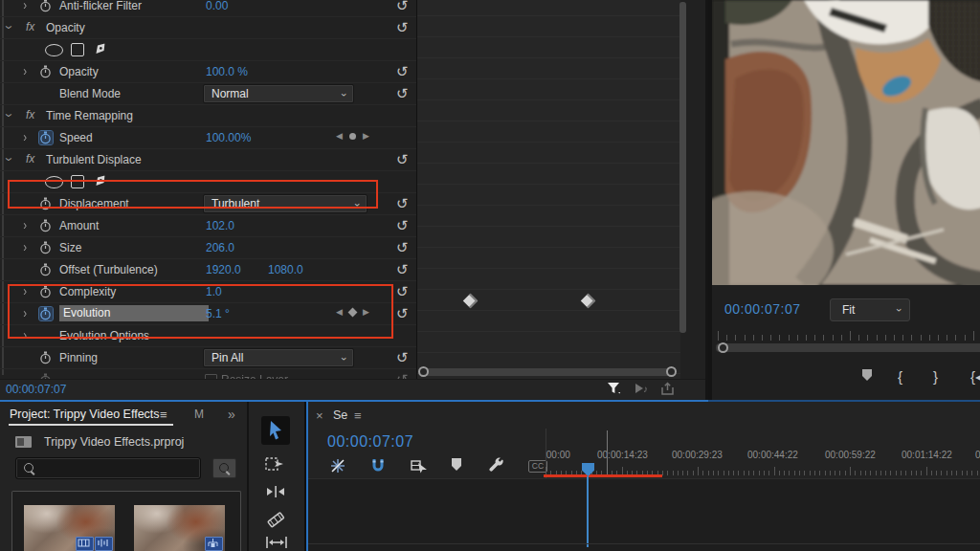 The width and height of the screenshot is (980, 551). Describe the element at coordinates (870, 310) in the screenshot. I see `zoom-level-select: Fit ›` at that location.